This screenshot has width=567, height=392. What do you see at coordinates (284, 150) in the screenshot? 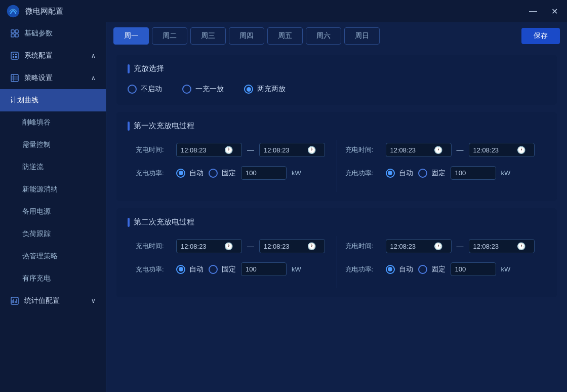
I see `first-left-time-end-field` at bounding box center [284, 150].